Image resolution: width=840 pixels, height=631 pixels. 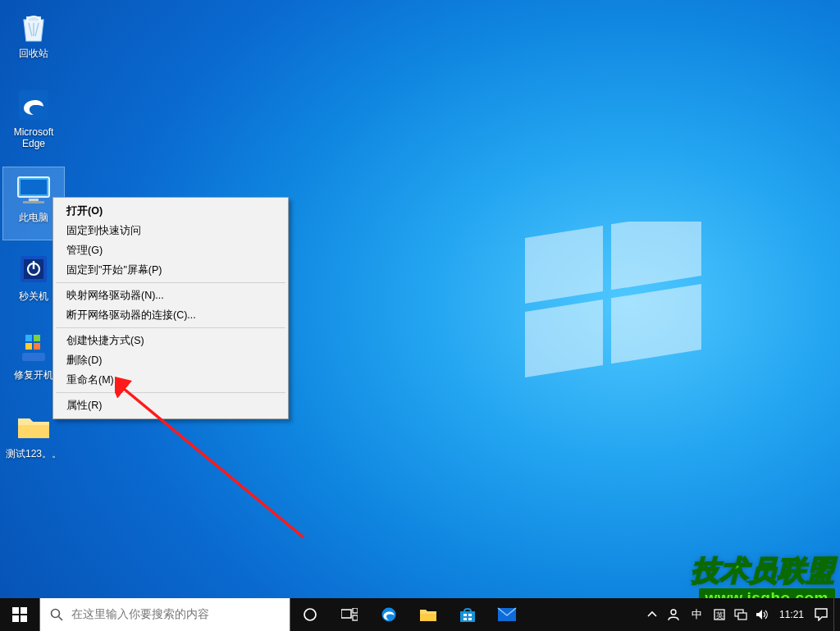 I want to click on ctx-pin-start: 固定到"开始"屏幕(P), so click(x=171, y=270).